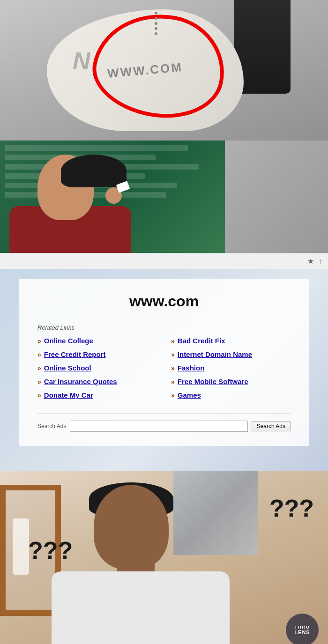 The image size is (328, 644). I want to click on thru-lens-line2: LENS, so click(302, 632).